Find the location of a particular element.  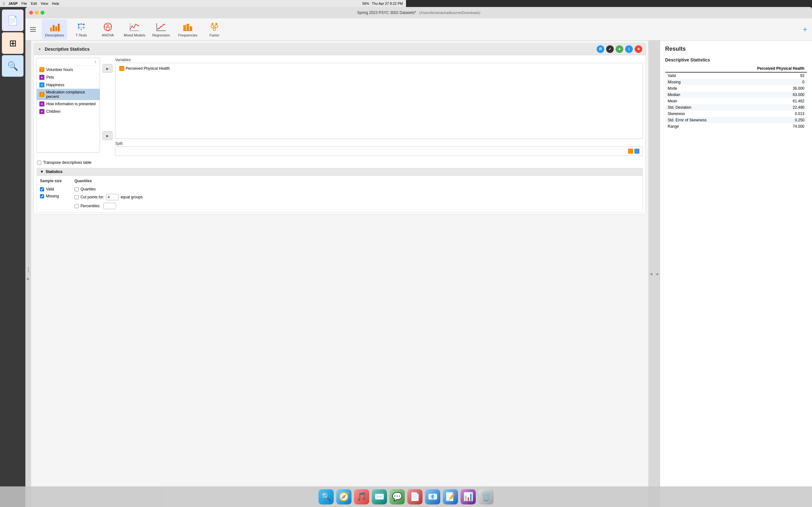

var-label-children: Children is located at coordinates (54, 111).